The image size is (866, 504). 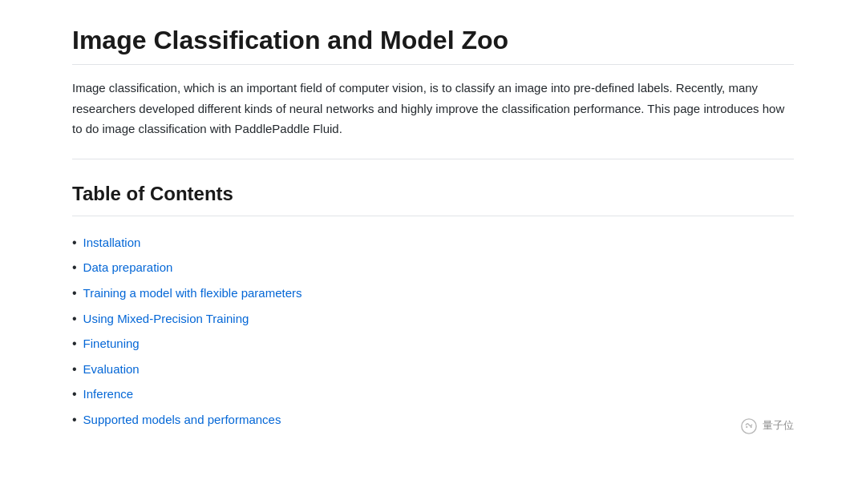 What do you see at coordinates (433, 420) in the screenshot?
I see `toc-list-item: Supported models and performances` at bounding box center [433, 420].